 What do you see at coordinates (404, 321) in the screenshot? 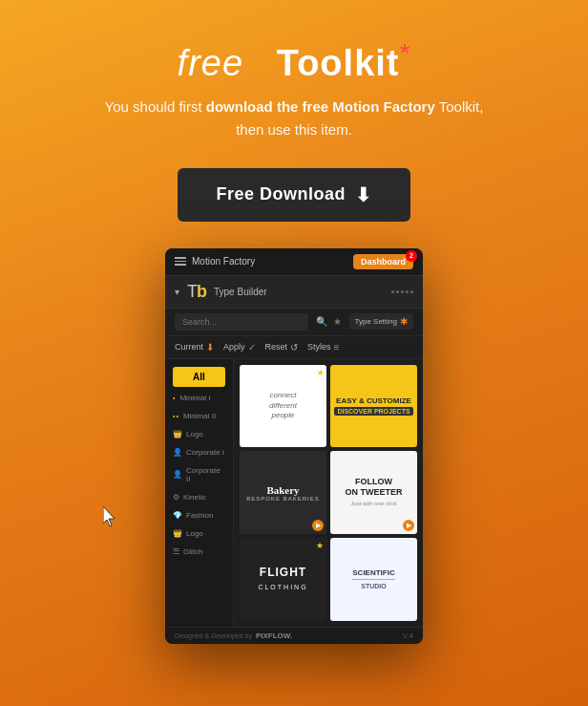
I see `wrench-icon: ✱` at bounding box center [404, 321].